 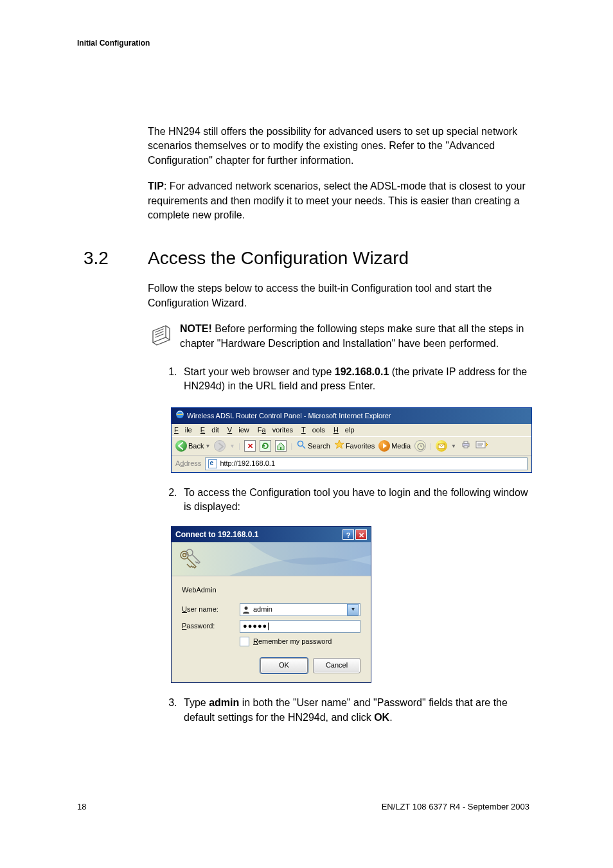 I want to click on ie-favorites-label: Favorites, so click(x=360, y=446).